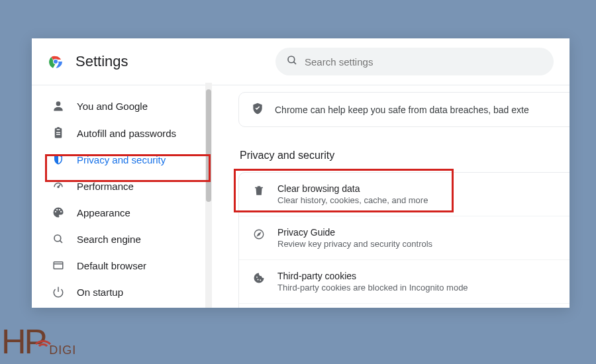 This screenshot has height=364, width=596. What do you see at coordinates (113, 106) in the screenshot?
I see `sidebar-label: You and Google` at bounding box center [113, 106].